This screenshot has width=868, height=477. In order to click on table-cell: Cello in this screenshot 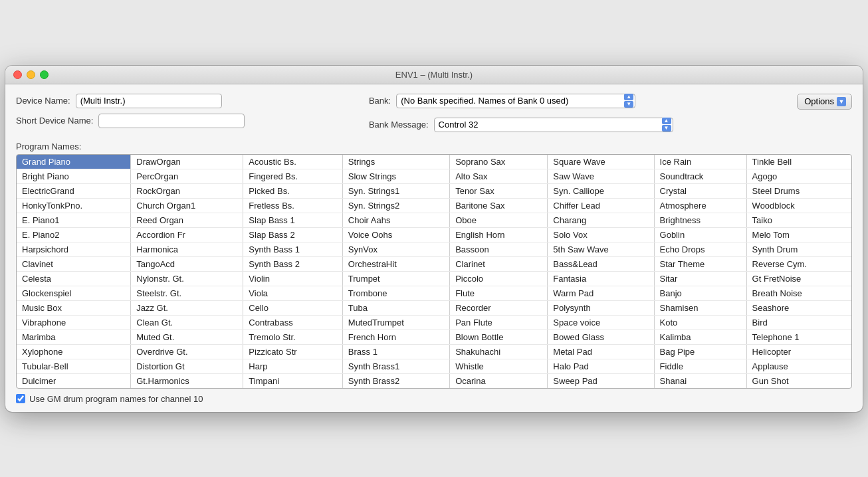, I will do `click(292, 308)`.